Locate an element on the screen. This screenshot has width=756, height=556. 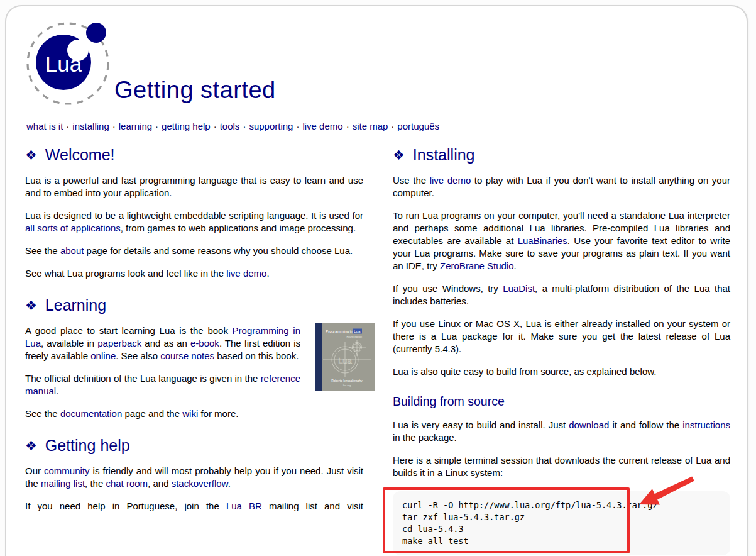
section-heading-installing: ❖Installing is located at coordinates (562, 155).